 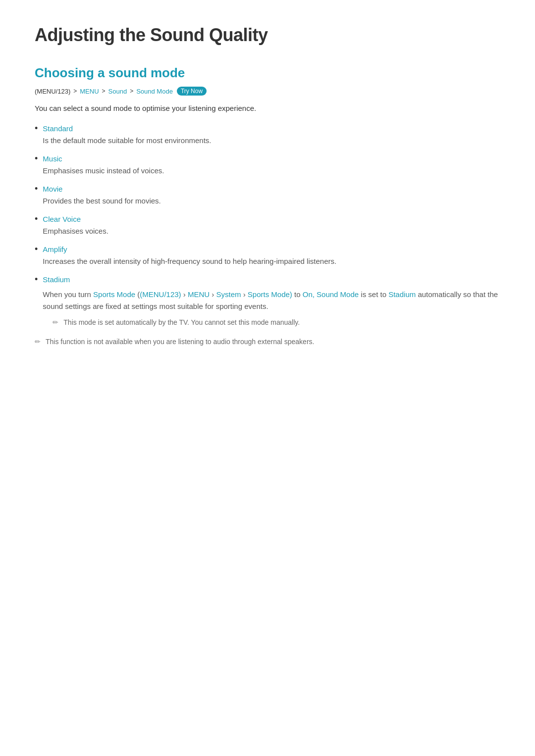 What do you see at coordinates (276, 323) in the screenshot?
I see `inner-note-block: ✏ This mode is set automatically by the …` at bounding box center [276, 323].